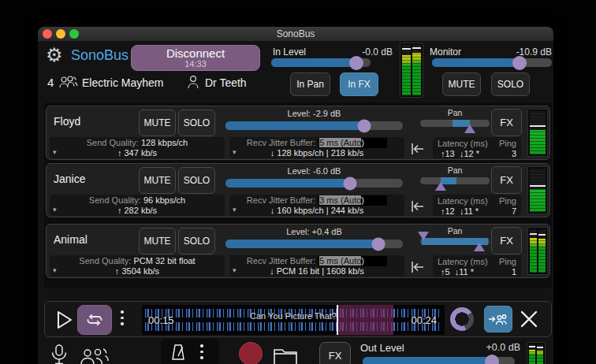  Describe the element at coordinates (321, 63) in the screenshot. I see `in-level-slider` at that location.